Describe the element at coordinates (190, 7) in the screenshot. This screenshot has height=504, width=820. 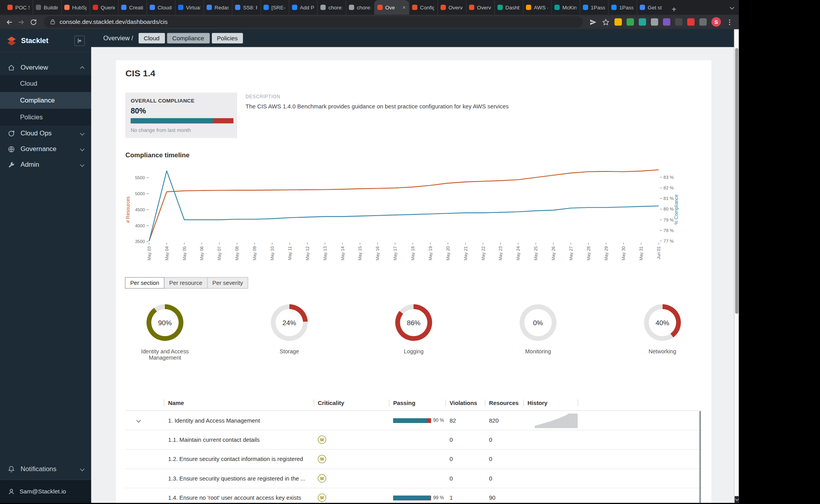
I see `browser-tab: Virtual` at that location.